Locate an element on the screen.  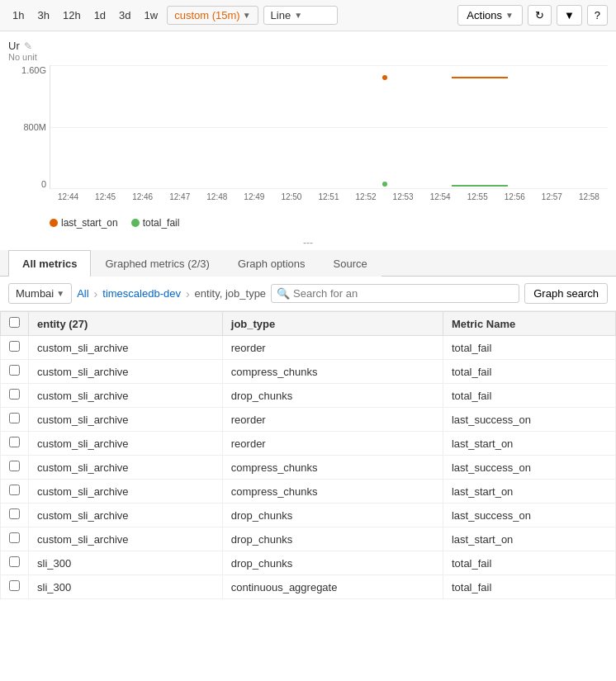
table-row: custom_sli_archive drop_chunks last_star… is located at coordinates (309, 540).